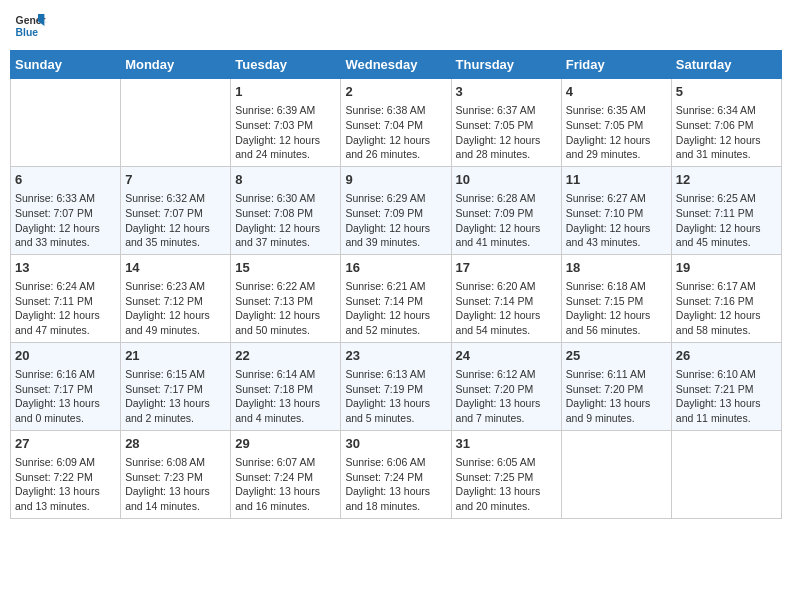 The height and width of the screenshot is (612, 792). I want to click on calendar-header: SundayMondayTuesdayWednesdayThursdayFrid…, so click(396, 65).